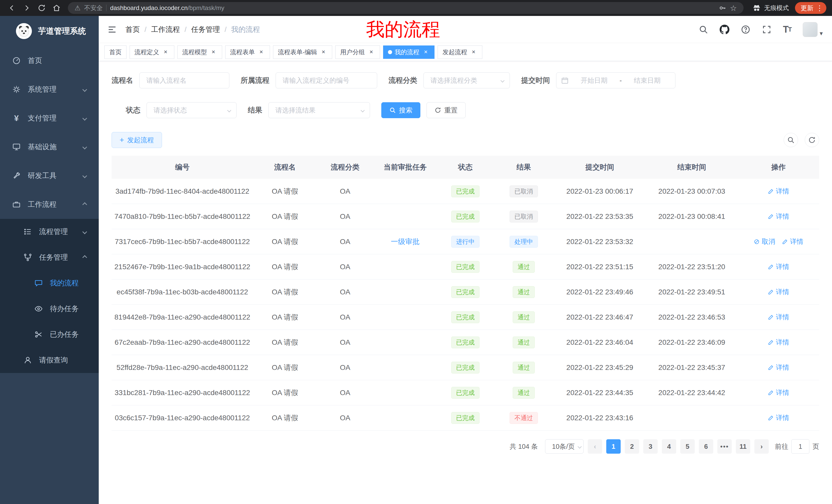 The width and height of the screenshot is (832, 504). What do you see at coordinates (303, 52) in the screenshot?
I see `tab: 流程表单-编辑 ×` at bounding box center [303, 52].